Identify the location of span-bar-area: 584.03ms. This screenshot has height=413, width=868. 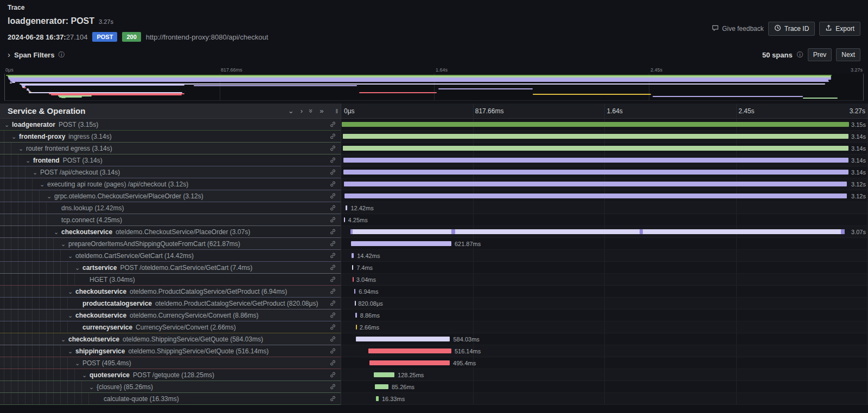
(604, 339).